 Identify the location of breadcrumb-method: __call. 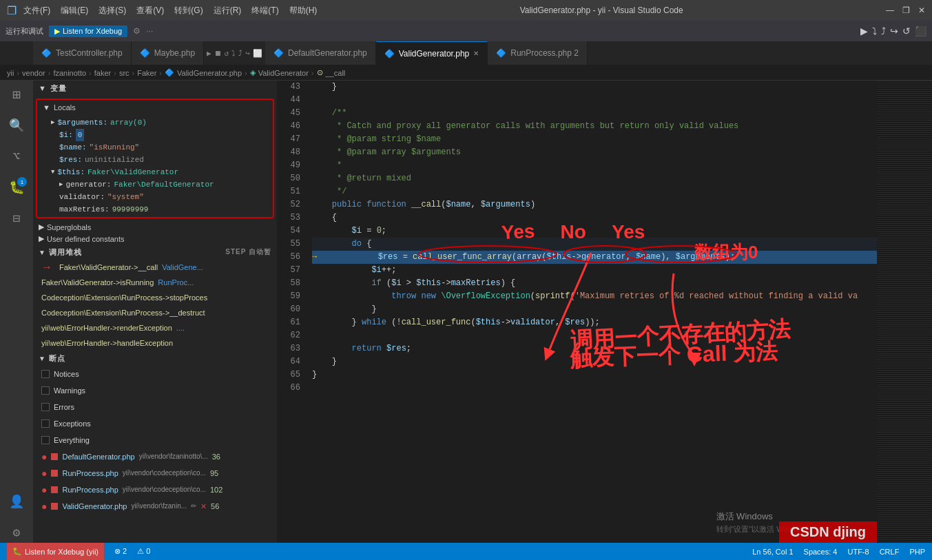
(336, 73).